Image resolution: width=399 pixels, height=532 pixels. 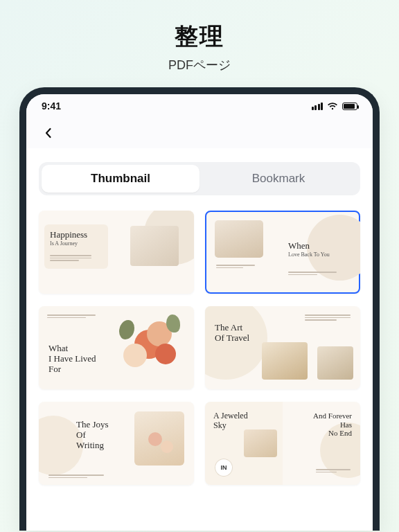 What do you see at coordinates (200, 133) in the screenshot?
I see `nav-bar` at bounding box center [200, 133].